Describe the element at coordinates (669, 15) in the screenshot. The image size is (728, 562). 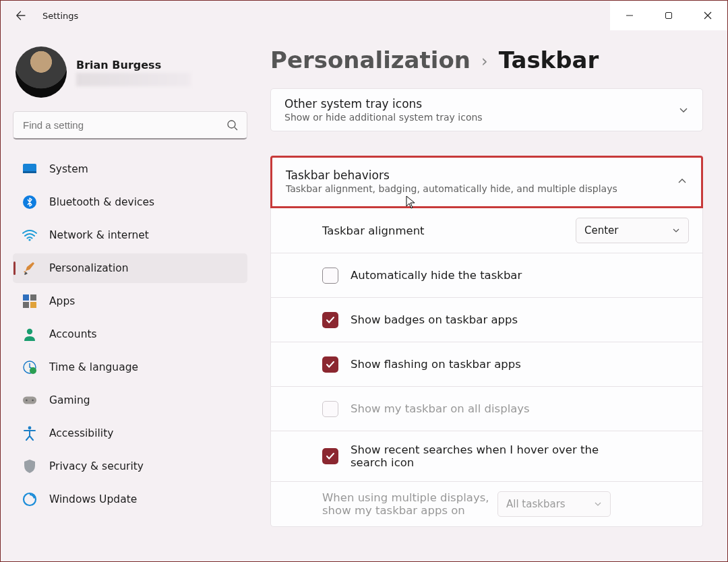
I see `maximize-icon` at that location.